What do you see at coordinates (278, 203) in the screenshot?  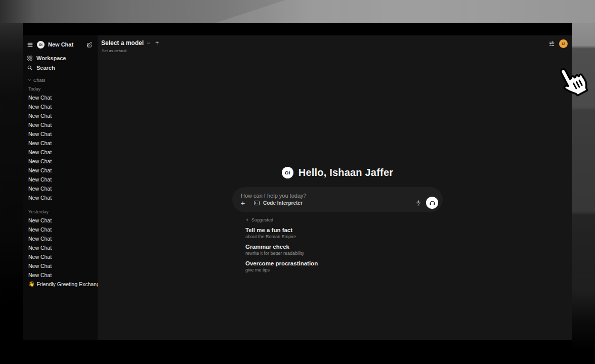 I see `code-interpreter-toggle: Code Interpreter` at bounding box center [278, 203].